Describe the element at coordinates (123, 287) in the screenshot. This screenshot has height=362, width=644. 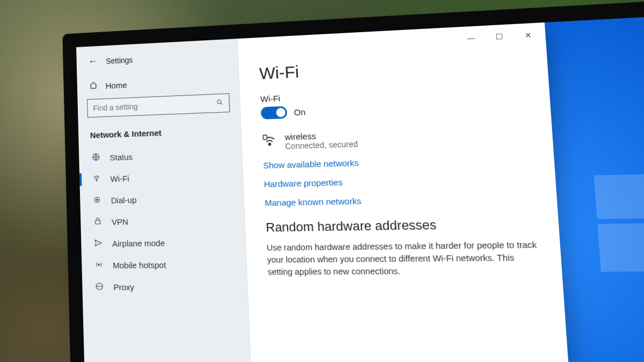
I see `sidebar-item-label: Proxy` at that location.